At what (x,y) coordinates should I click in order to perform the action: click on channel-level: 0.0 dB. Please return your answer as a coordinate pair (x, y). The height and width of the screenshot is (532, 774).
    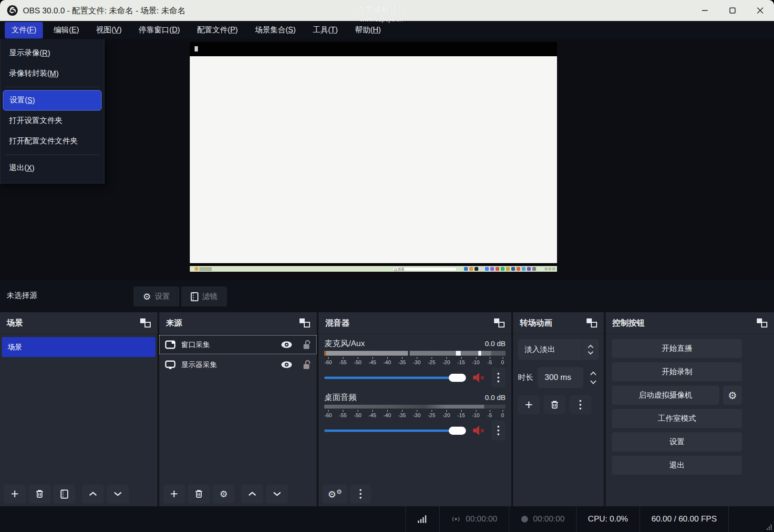
    Looking at the image, I should click on (495, 343).